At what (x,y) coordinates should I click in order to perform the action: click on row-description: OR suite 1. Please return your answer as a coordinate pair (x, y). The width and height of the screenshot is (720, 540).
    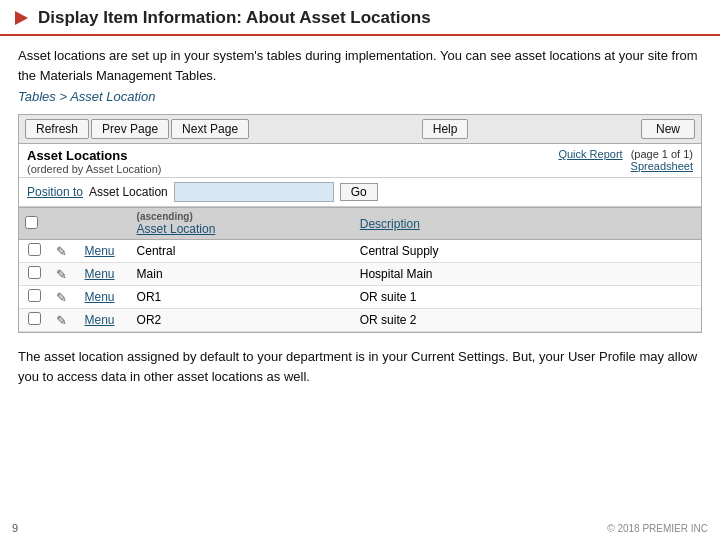
    Looking at the image, I should click on (528, 298).